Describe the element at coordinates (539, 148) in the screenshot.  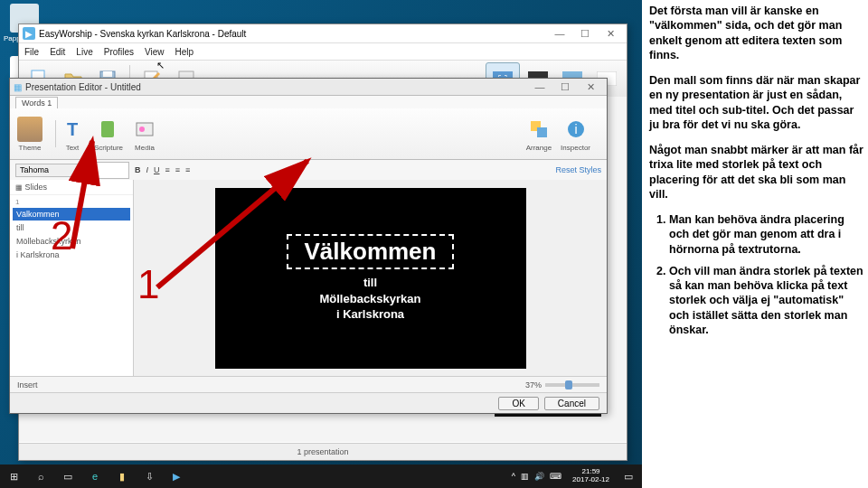
I see `ribbon-label: Arrange` at that location.